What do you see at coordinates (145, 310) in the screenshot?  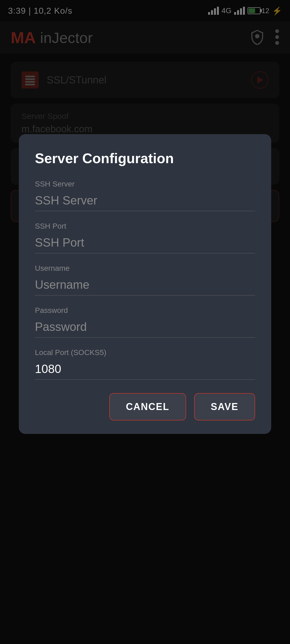 I see `password-label: Password` at bounding box center [145, 310].